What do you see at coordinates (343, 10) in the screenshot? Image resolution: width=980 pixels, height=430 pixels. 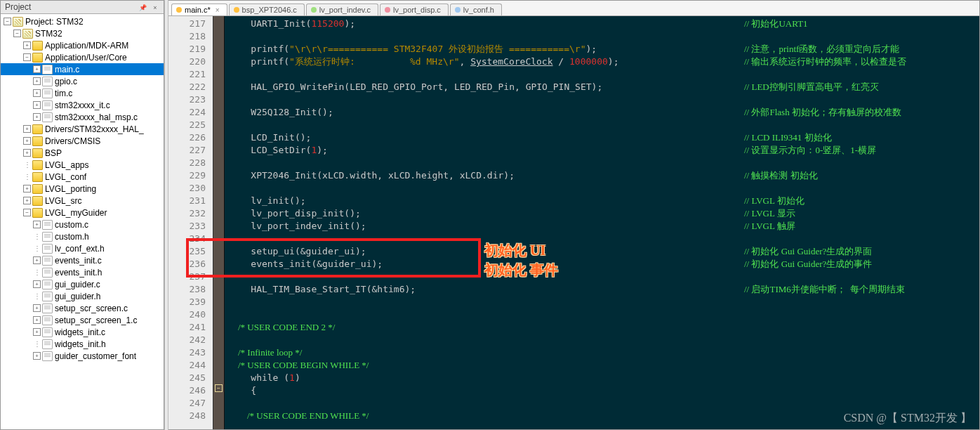 I see `tab-indev: lv_port_indev.c` at bounding box center [343, 10].